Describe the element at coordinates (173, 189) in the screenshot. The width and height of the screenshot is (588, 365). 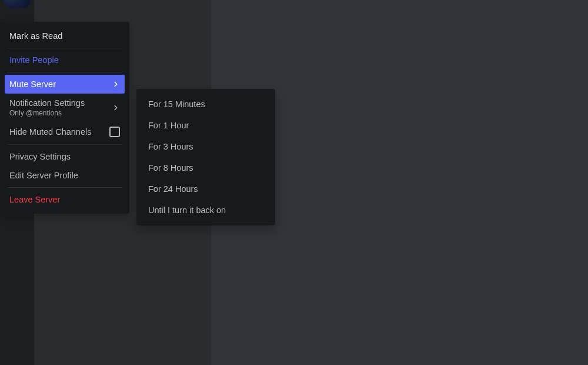
I see `submenu-item-label: For 24 Hours` at that location.